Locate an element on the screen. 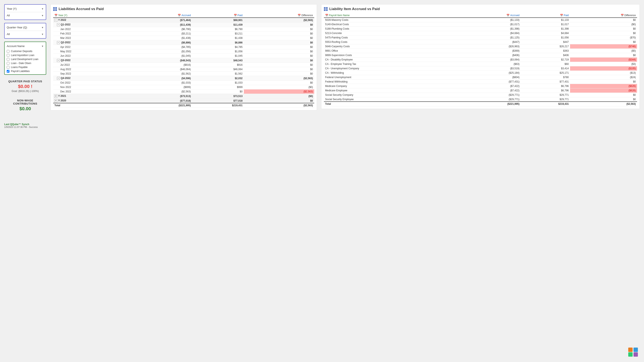 This screenshot has width=644, height=362. account-filter-chevron: ▼ is located at coordinates (42, 46).